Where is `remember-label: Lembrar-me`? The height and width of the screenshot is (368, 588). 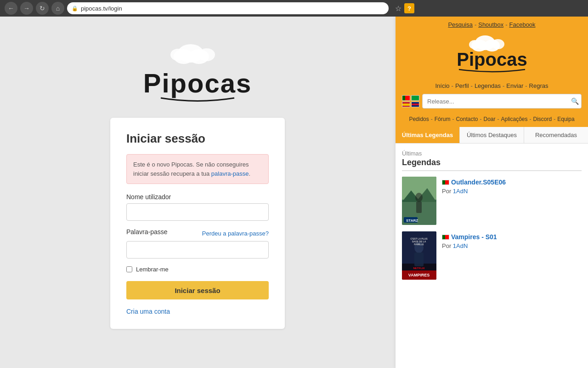
remember-label: Lembrar-me is located at coordinates (153, 270).